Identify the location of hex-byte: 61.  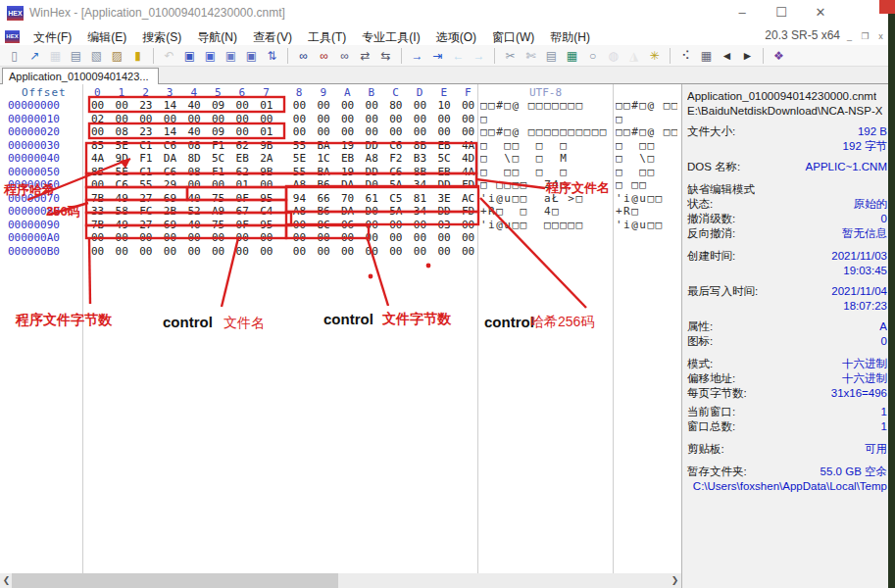
(373, 198).